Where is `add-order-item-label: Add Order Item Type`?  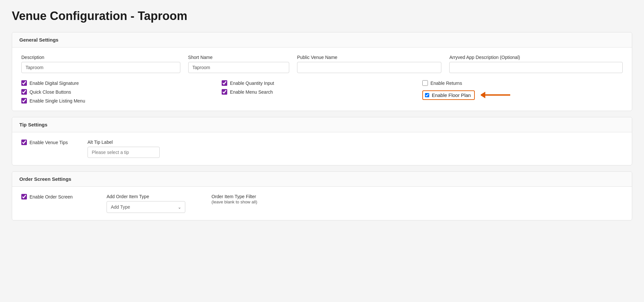
add-order-item-label: Add Order Item Type is located at coordinates (146, 197).